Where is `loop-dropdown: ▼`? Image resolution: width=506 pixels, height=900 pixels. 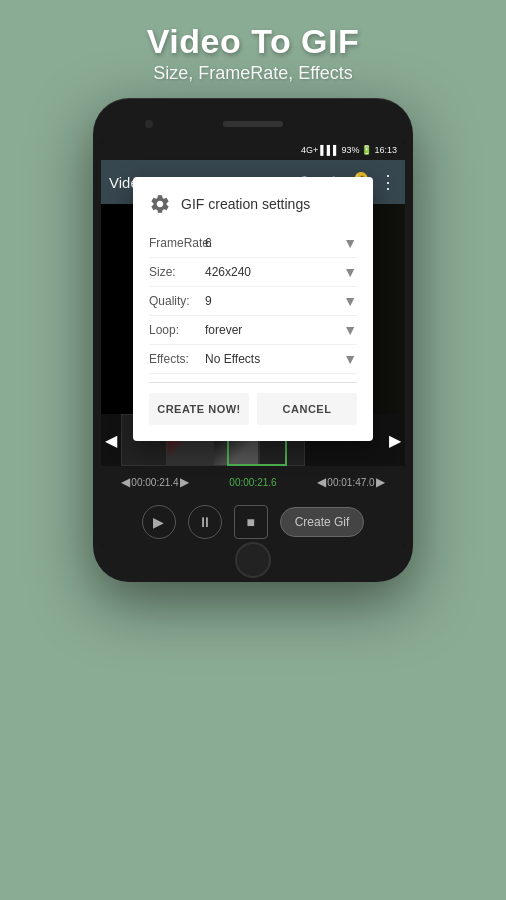 loop-dropdown: ▼ is located at coordinates (350, 330).